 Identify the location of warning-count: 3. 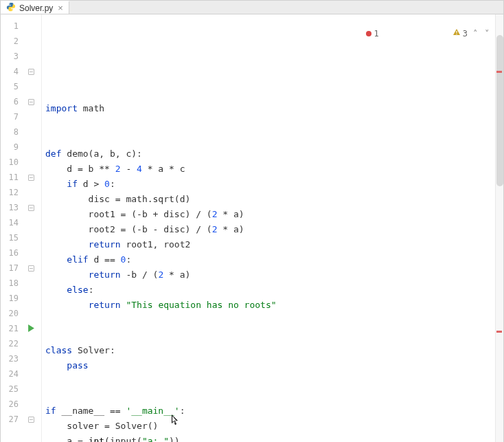
(466, 34).